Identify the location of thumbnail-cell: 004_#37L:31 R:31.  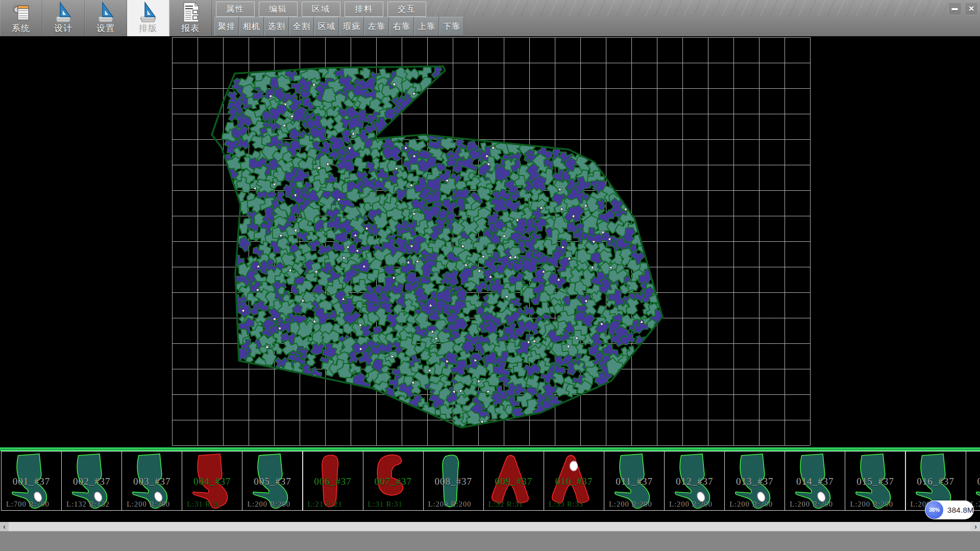
(212, 481).